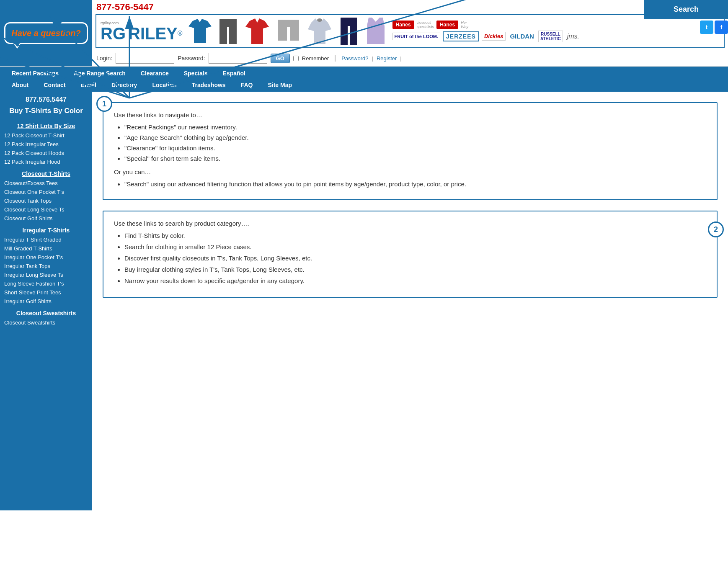  What do you see at coordinates (46, 257) in the screenshot?
I see `link-irregular-pocket: Irregular One Pocket T's` at bounding box center [46, 257].